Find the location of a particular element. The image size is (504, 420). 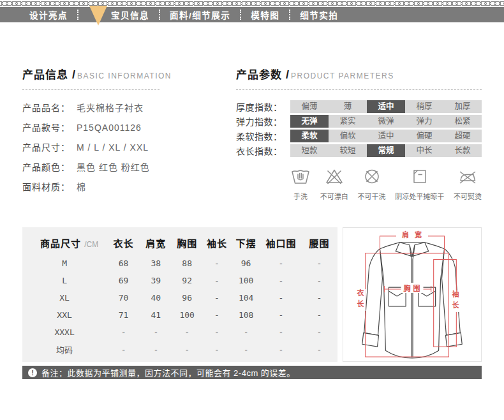

chest-girth-label: 胸围 is located at coordinates (412, 288).